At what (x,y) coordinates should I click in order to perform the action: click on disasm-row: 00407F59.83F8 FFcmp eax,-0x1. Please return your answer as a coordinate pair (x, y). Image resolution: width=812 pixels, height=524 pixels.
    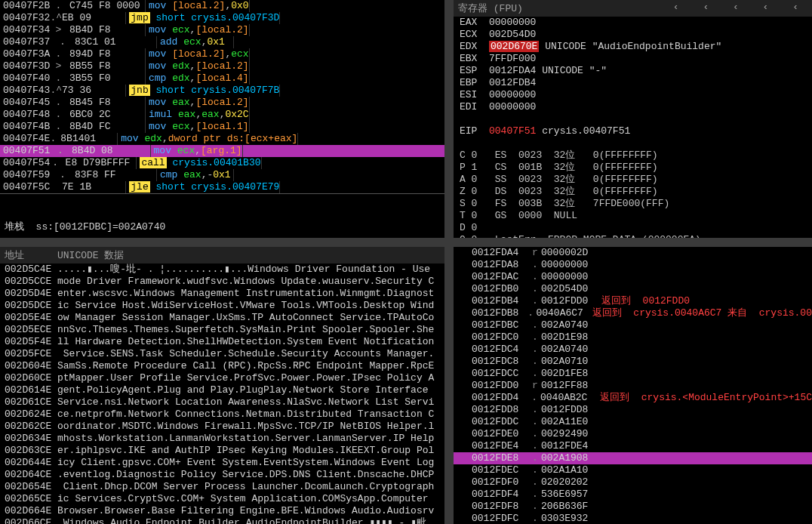
    Looking at the image, I should click on (222, 175).